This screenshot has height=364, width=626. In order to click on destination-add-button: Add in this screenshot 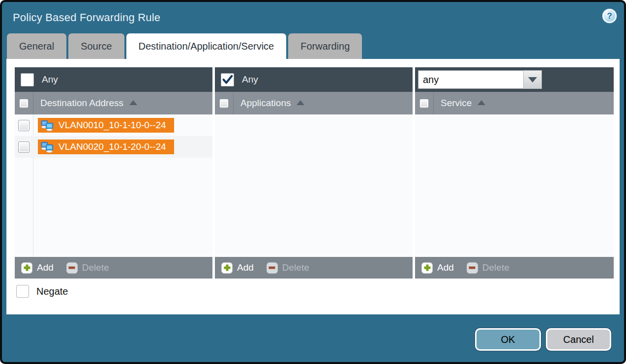, I will do `click(37, 268)`.